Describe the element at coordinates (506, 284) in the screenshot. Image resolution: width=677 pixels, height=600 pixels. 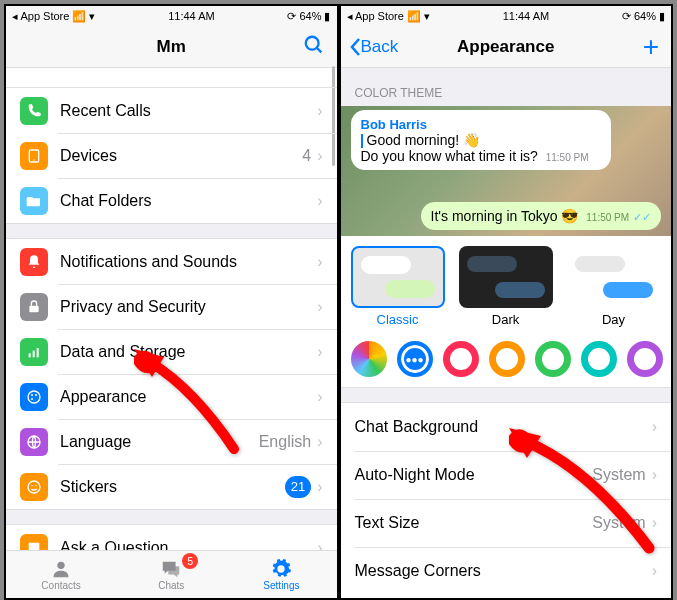
I see `theme-picker: ClassicDarkDay` at that location.